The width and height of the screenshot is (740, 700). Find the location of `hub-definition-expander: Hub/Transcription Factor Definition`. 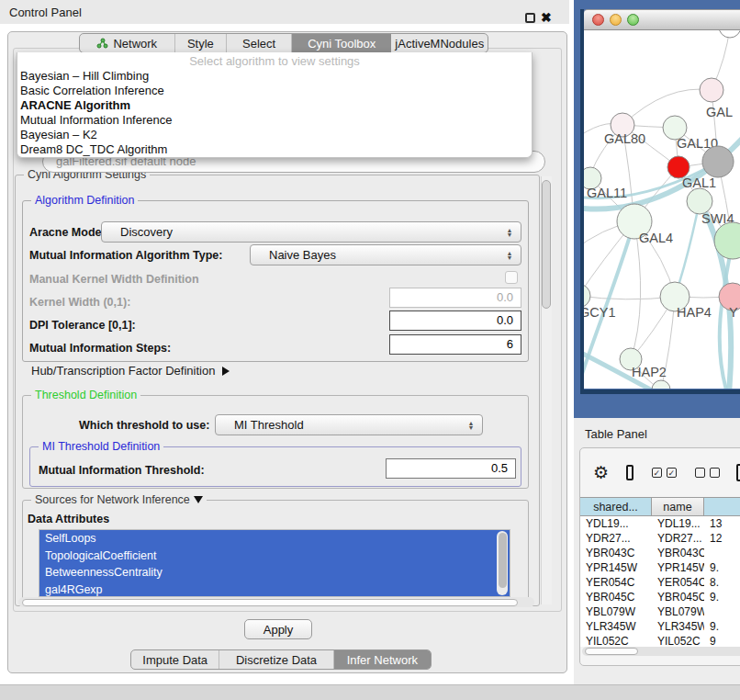

hub-definition-expander: Hub/Transcription Factor Definition is located at coordinates (130, 371).